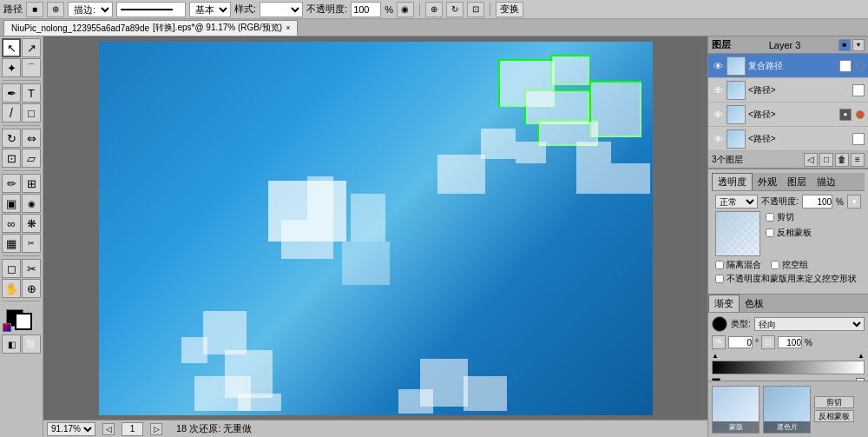  Describe the element at coordinates (11, 48) in the screenshot. I see `select-tool: ↖` at that location.